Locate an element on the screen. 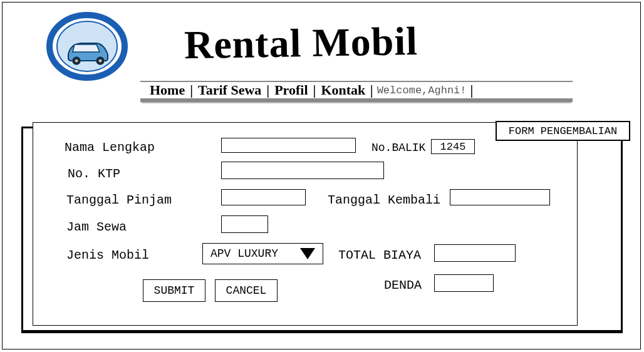  value-no-balik: 1245 is located at coordinates (453, 147).